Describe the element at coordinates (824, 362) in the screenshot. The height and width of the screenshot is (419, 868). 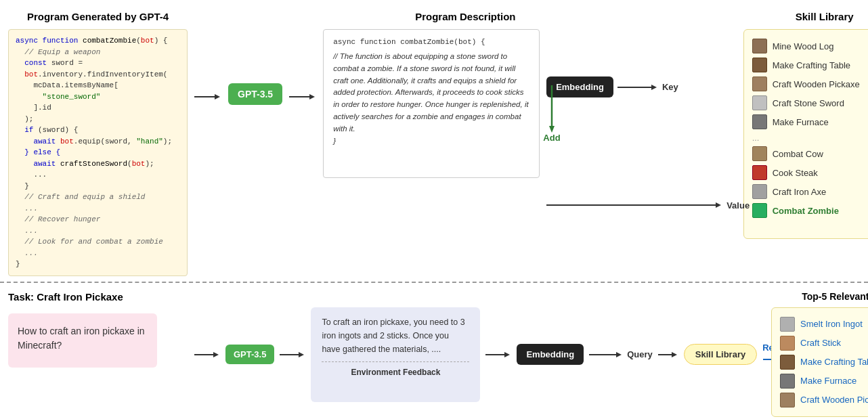
I see `top5-skill-make-crafting-table: Make Crafting Table` at that location.